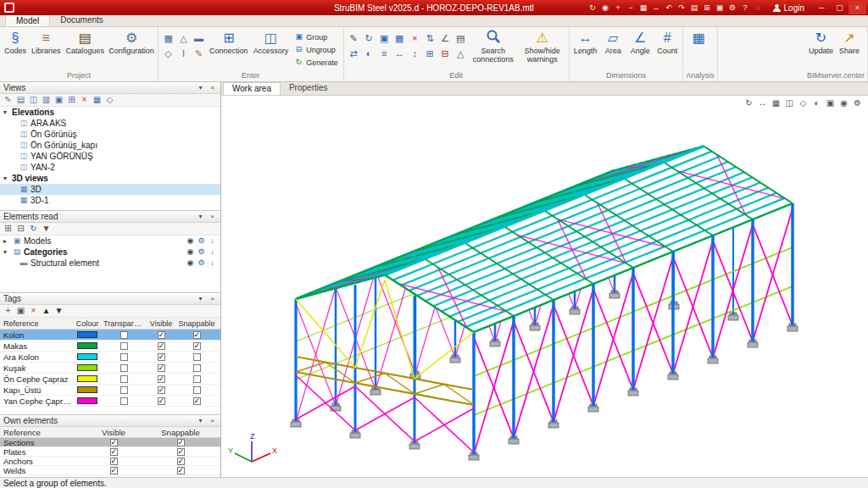  What do you see at coordinates (110, 442) in the screenshot?
I see `own-row-sections: Sections` at bounding box center [110, 442].